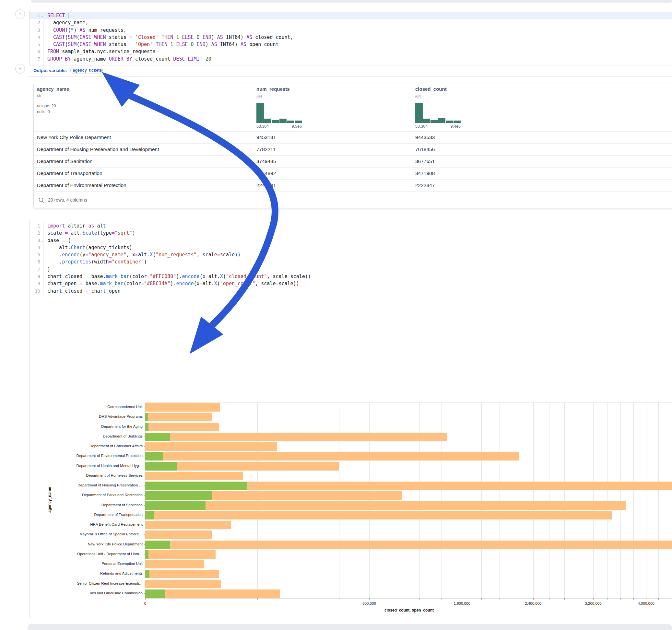 The image size is (672, 630). Describe the element at coordinates (358, 291) in the screenshot. I see `code-text: chart_closed + chart_open` at that location.